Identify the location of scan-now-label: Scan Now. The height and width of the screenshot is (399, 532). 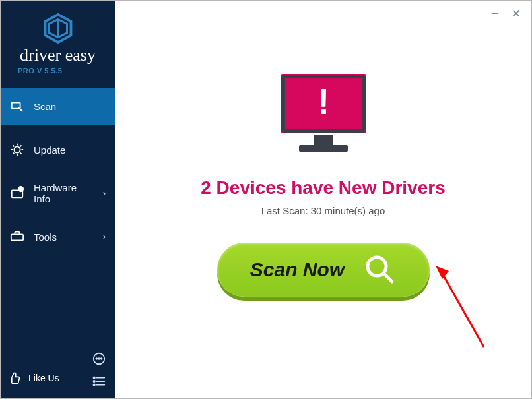
(297, 270).